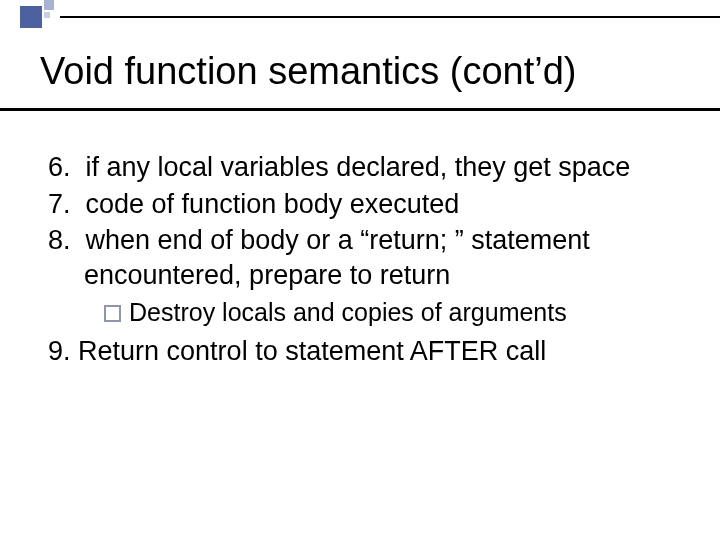 Image resolution: width=720 pixels, height=540 pixels. I want to click on bullet-box-icon, so click(112, 314).